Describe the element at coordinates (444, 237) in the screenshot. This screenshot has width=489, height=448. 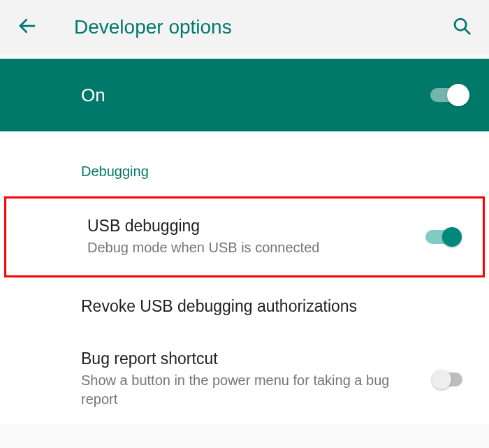
I see `usb-debugging-switch` at that location.